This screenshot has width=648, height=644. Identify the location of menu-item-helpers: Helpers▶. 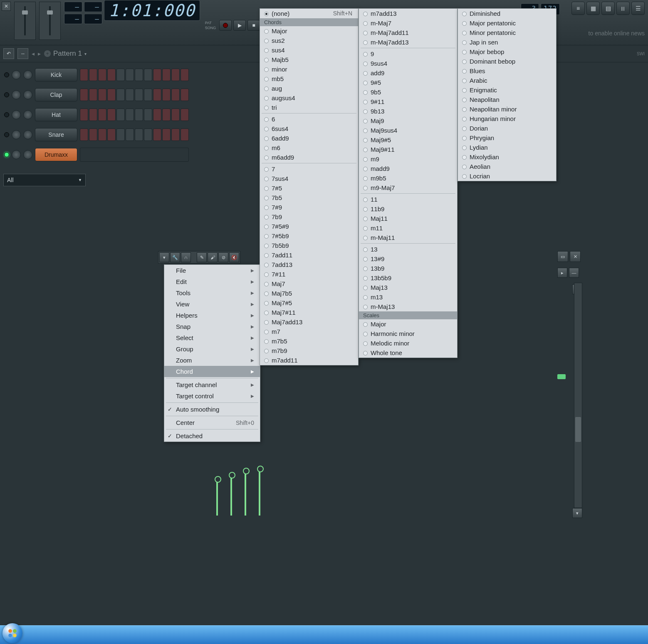
(212, 315).